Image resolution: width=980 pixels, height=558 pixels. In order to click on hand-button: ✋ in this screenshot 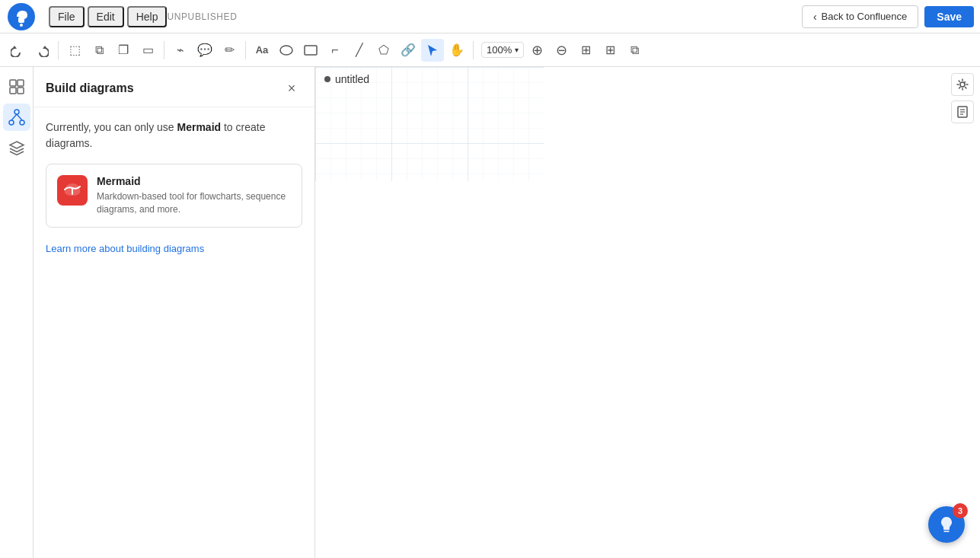, I will do `click(457, 50)`.